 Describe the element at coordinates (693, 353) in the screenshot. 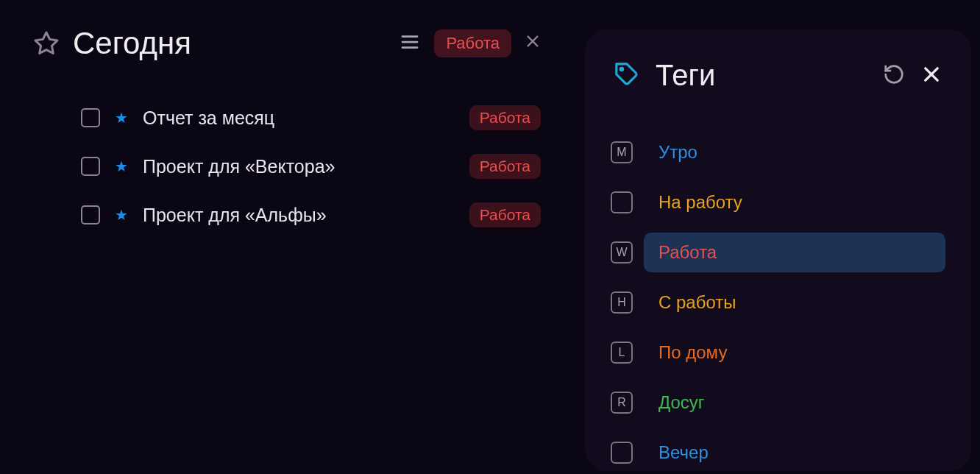

I see `tag-label: По дому` at that location.